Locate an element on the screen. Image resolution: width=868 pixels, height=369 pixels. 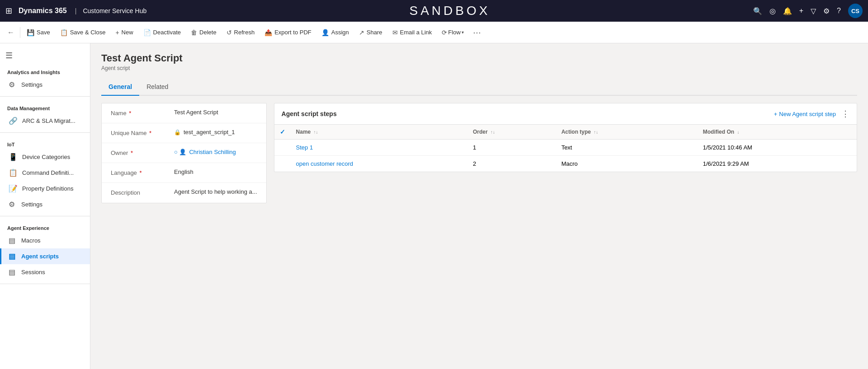
required-indicator: * is located at coordinates (129, 113).